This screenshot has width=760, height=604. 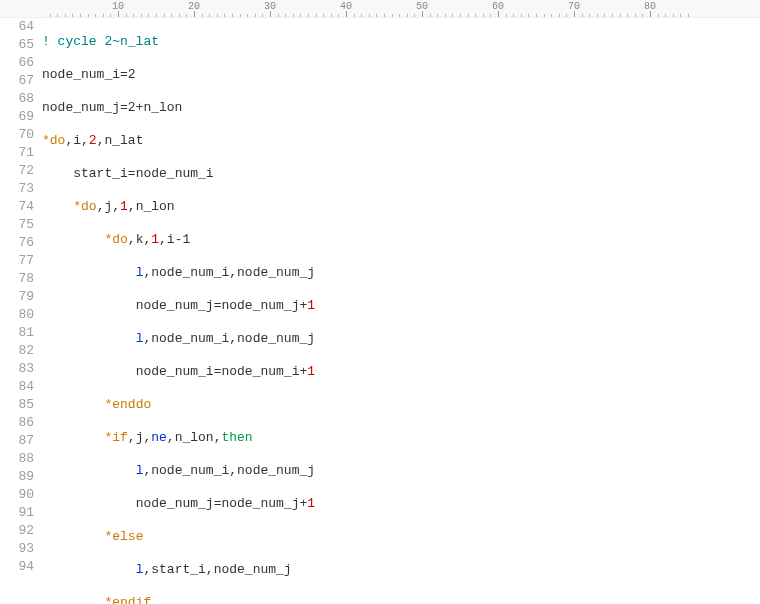 What do you see at coordinates (401, 207) in the screenshot?
I see `code-line: *do,j,1,n_lon` at bounding box center [401, 207].